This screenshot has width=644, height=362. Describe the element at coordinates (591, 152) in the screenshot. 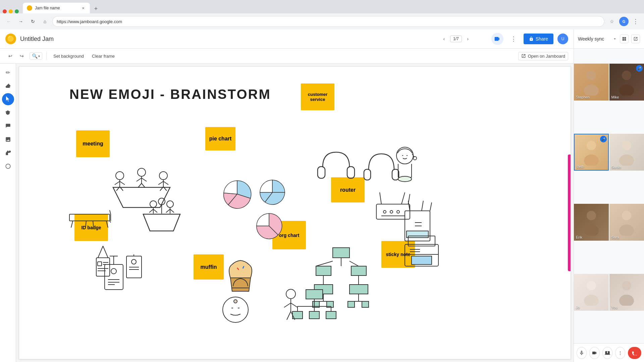

I see `video-tile-beth: Beth 🎤` at that location.